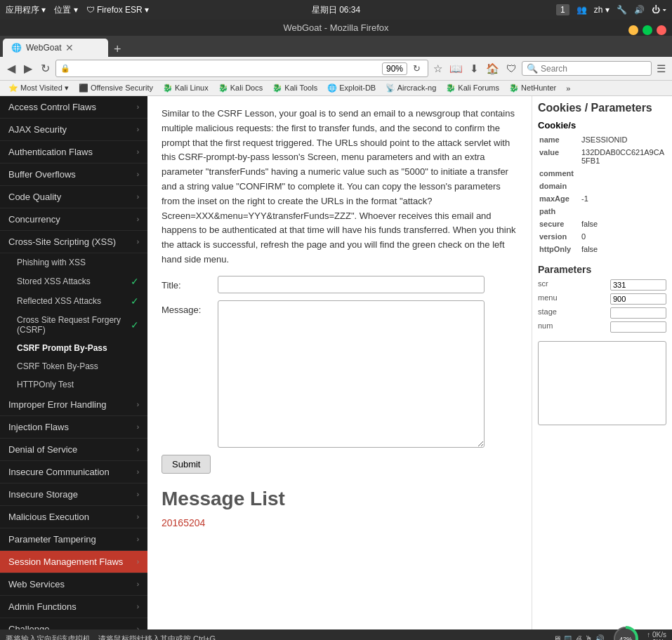  What do you see at coordinates (581, 10) in the screenshot?
I see `users-icon: 👥` at bounding box center [581, 10].